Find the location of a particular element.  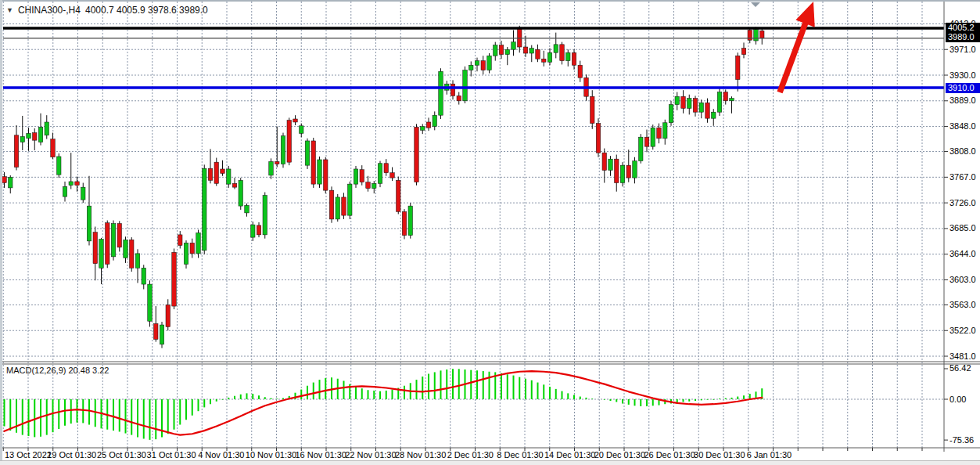

macd-signal-value: 3.22 is located at coordinates (100, 370).